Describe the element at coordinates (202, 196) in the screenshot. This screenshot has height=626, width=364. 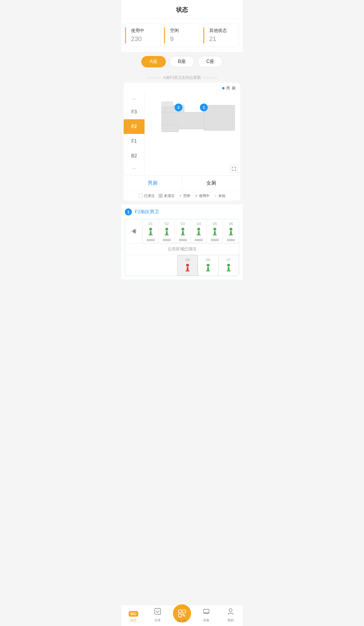
I see `legend-occupied: ♀ 使用中` at that location.